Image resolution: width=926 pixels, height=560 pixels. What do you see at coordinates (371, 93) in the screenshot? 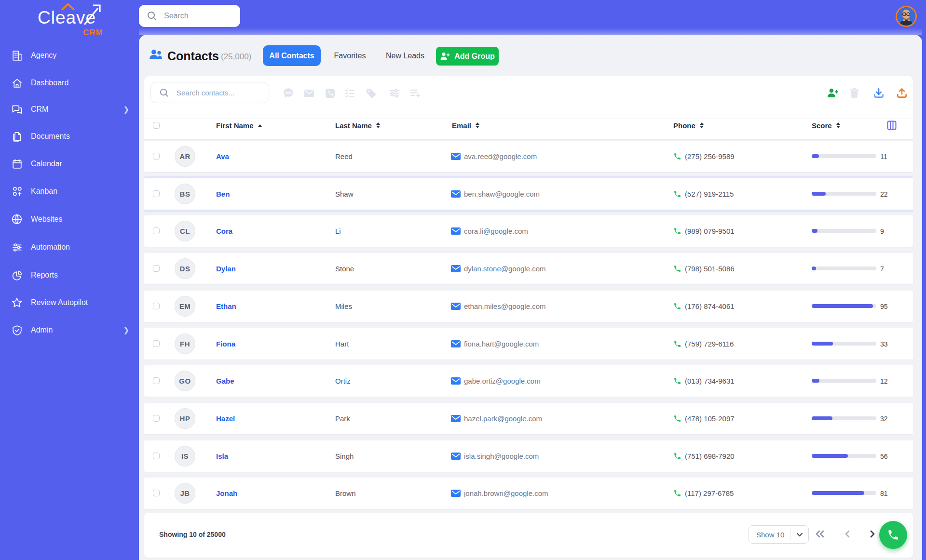
I see `tag-icon` at bounding box center [371, 93].